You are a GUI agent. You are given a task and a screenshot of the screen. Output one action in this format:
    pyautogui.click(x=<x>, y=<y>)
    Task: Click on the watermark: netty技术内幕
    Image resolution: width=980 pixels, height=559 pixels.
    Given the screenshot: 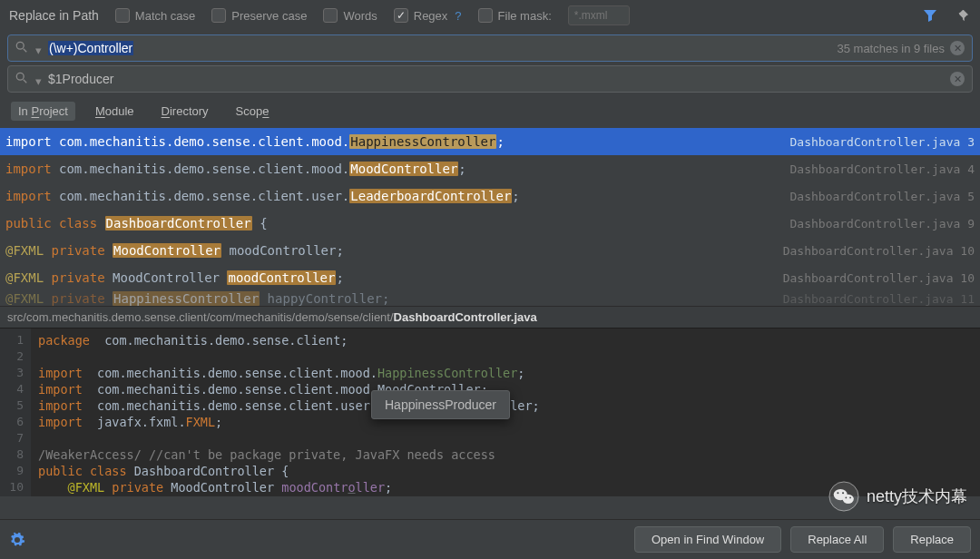 What is the action you would take?
    pyautogui.click(x=898, y=496)
    